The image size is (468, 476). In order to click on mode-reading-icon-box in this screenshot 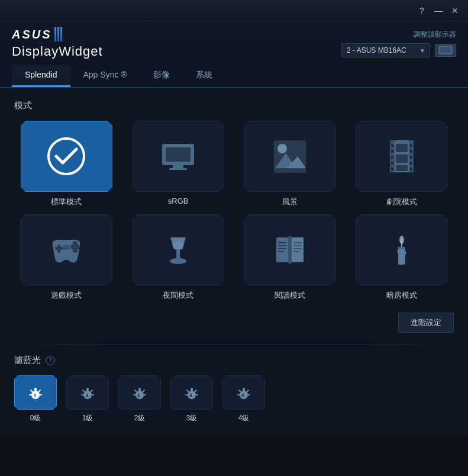, I will do `click(290, 250)`.